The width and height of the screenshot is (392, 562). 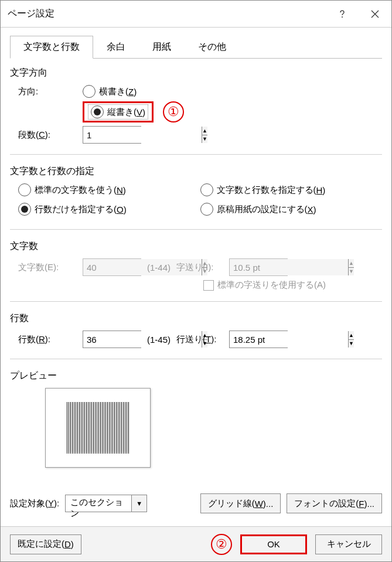 I want to click on apply-row: 設定対象(Y): このセクション ▼ グリッド線(W)... フォントの設定(F…, so click(x=196, y=503).